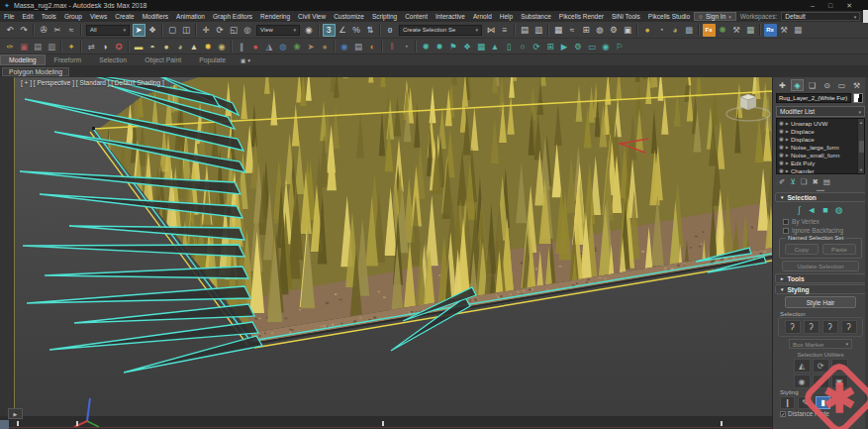  What do you see at coordinates (830, 6) in the screenshot?
I see `maximize-button: □` at bounding box center [830, 6].